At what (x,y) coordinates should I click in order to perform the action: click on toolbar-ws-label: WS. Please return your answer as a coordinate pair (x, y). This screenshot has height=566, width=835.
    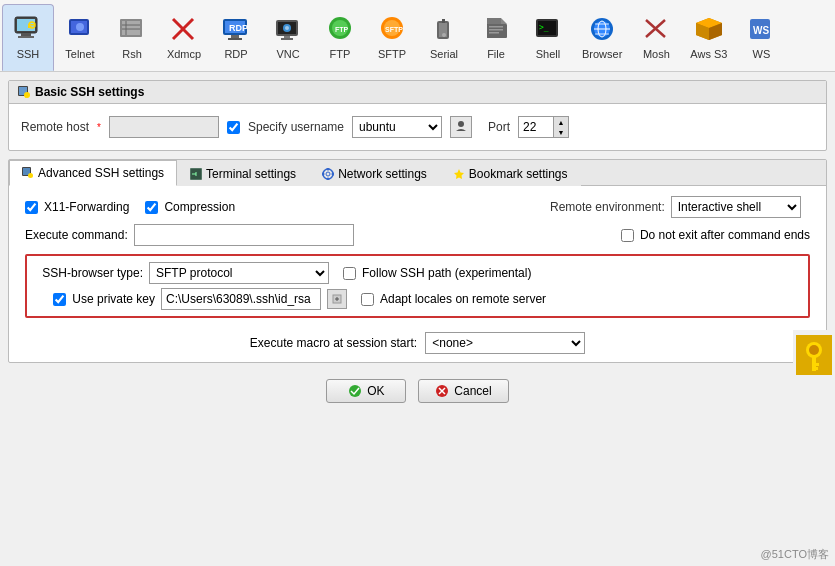
    Looking at the image, I should click on (762, 54).